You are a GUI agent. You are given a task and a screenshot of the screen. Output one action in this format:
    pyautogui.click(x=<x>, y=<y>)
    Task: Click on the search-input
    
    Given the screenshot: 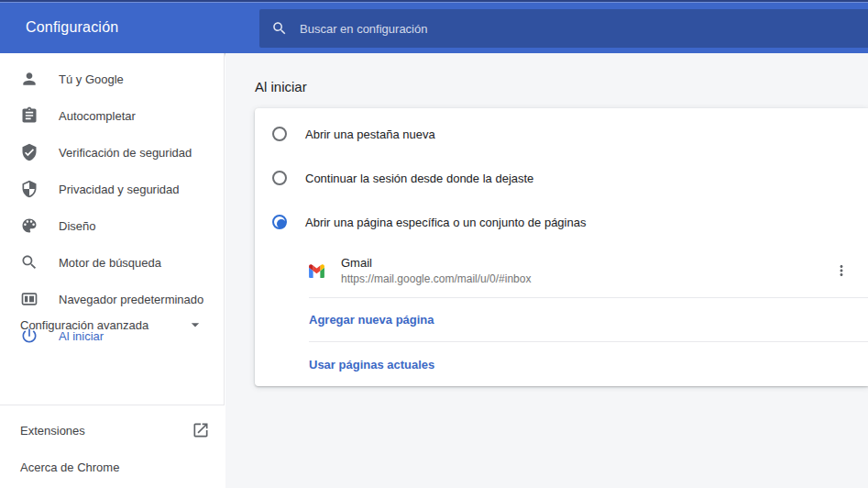 What is the action you would take?
    pyautogui.click(x=577, y=28)
    